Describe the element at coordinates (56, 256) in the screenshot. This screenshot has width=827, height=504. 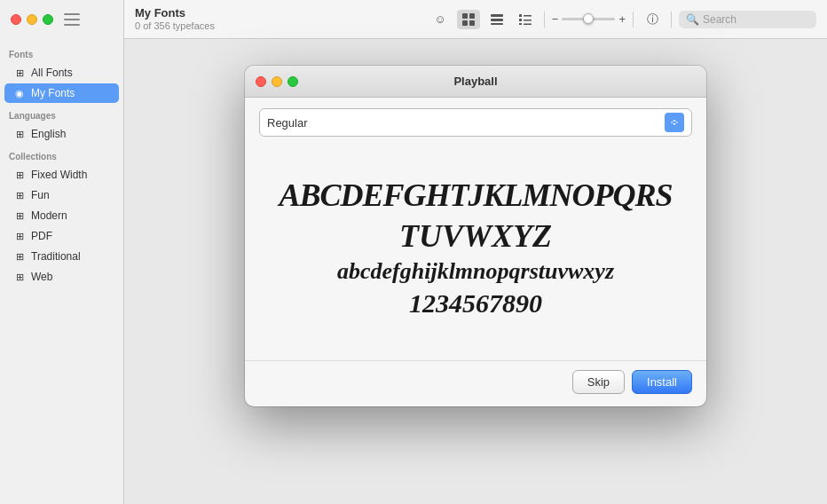
I see `sidebar-item-traditional-label: Traditional` at that location.